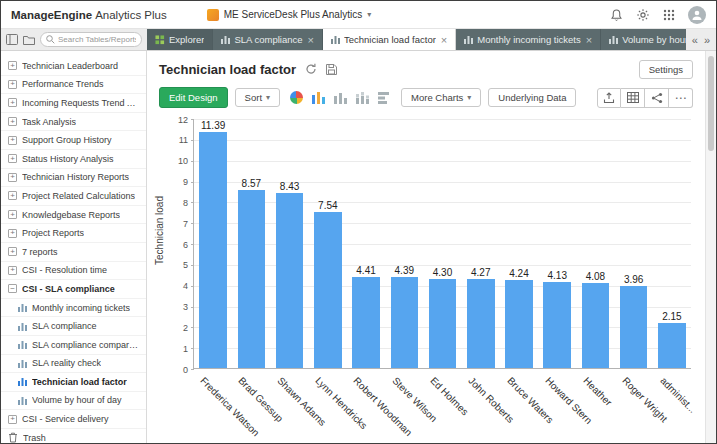  What do you see at coordinates (443, 324) in the screenshot?
I see `bar-ed-holmes` at bounding box center [443, 324].